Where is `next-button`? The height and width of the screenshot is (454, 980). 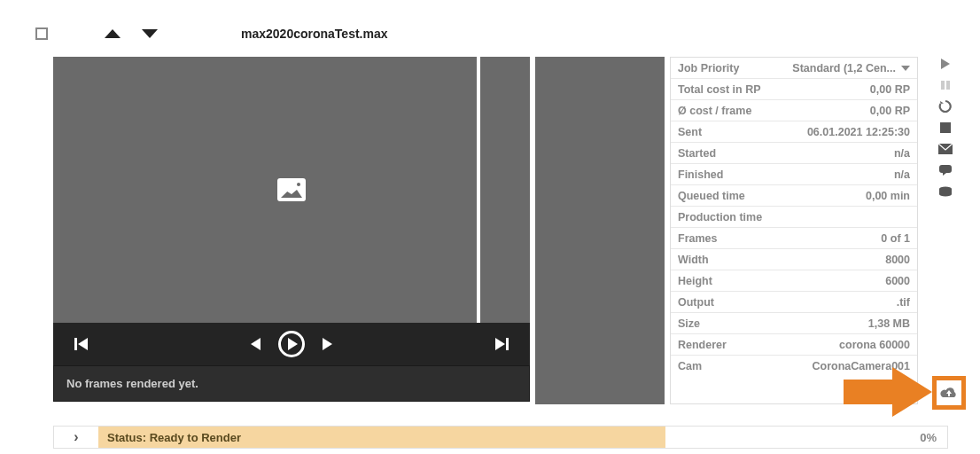 next-button is located at coordinates (328, 344).